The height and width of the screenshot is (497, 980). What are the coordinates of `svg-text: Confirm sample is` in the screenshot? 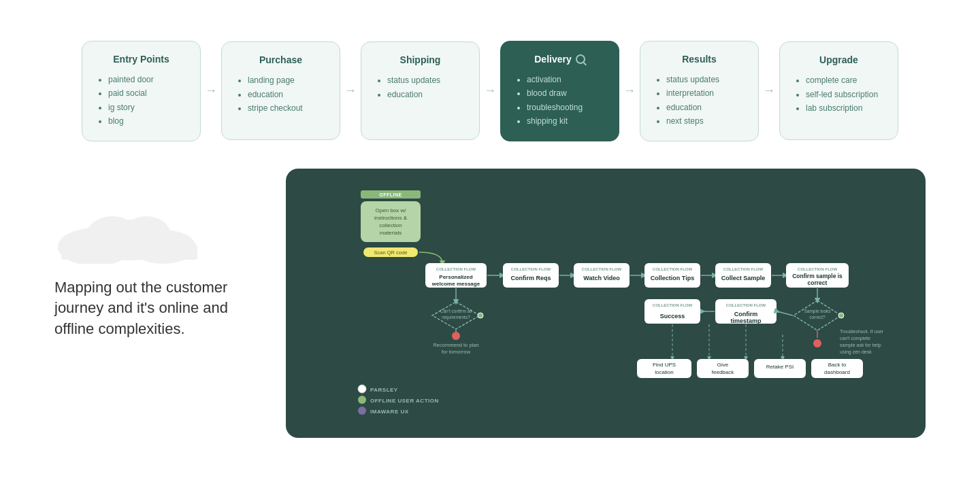 It's located at (817, 276).